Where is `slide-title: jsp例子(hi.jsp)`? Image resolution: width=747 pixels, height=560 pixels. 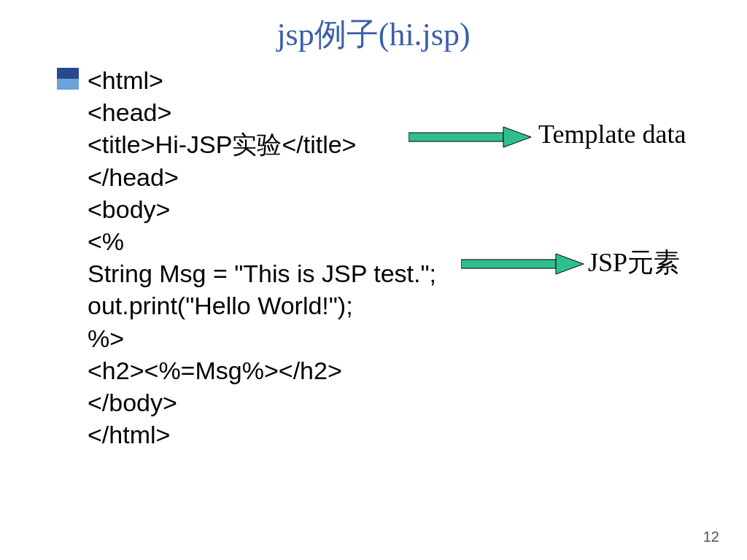
slide-title: jsp例子(hi.jsp) is located at coordinates (374, 35).